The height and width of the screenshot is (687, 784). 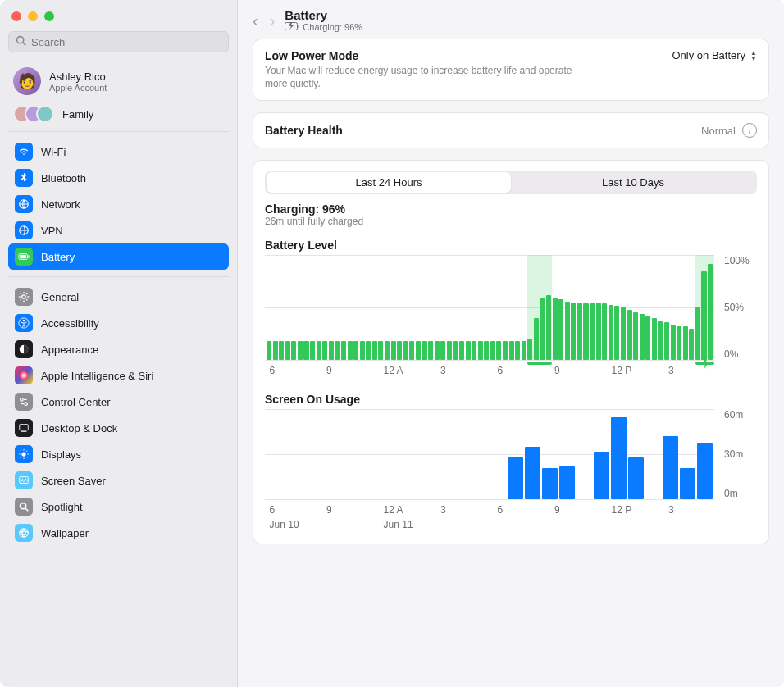 I want to click on sidebar-item-label: Spotlight, so click(x=62, y=507).